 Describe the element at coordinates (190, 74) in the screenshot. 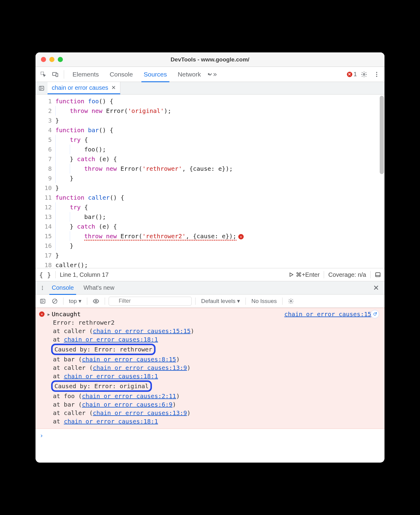

I see `tab-network: Network` at that location.